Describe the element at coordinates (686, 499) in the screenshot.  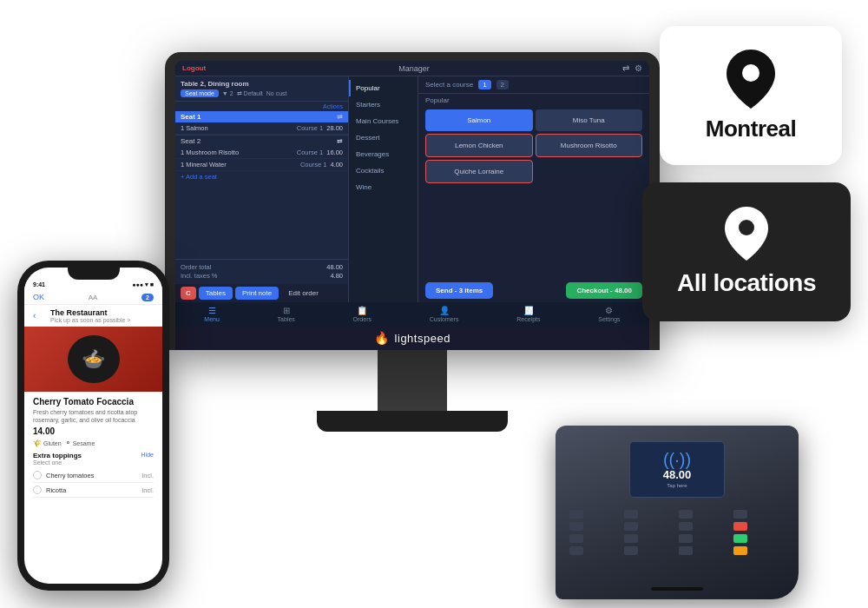
I see `payment-terminal: ((·)) 48.00 Tap here` at that location.